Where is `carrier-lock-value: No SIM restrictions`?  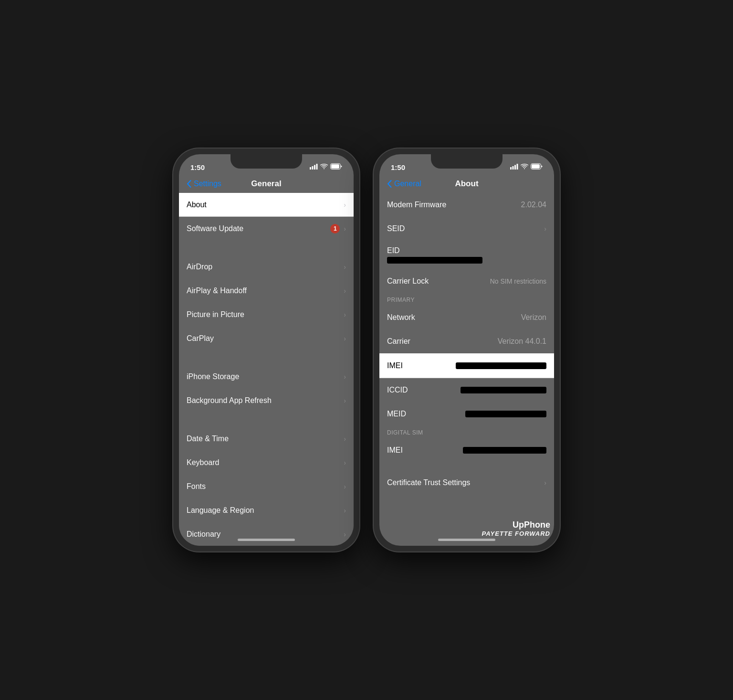
carrier-lock-value: No SIM restrictions is located at coordinates (518, 281).